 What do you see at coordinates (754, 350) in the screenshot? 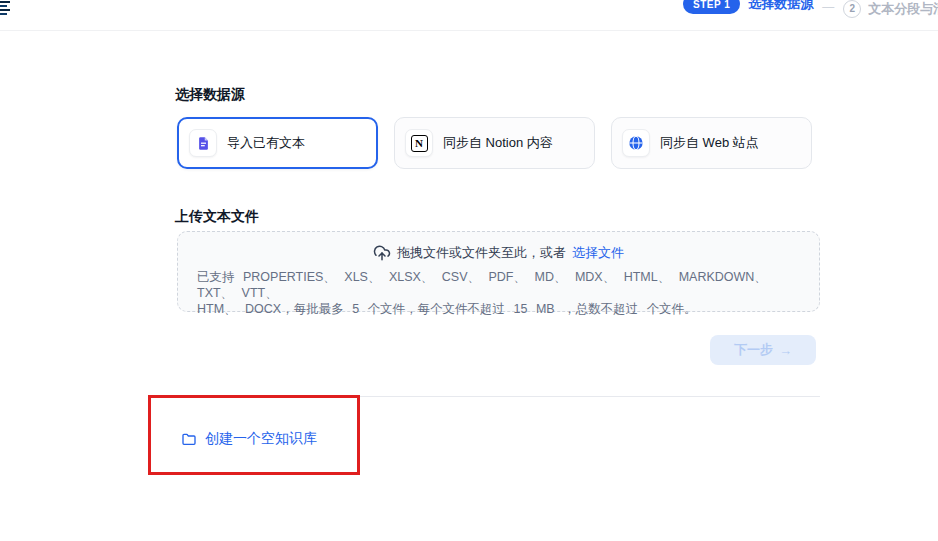
I see `next-step-label: 下一步` at bounding box center [754, 350].